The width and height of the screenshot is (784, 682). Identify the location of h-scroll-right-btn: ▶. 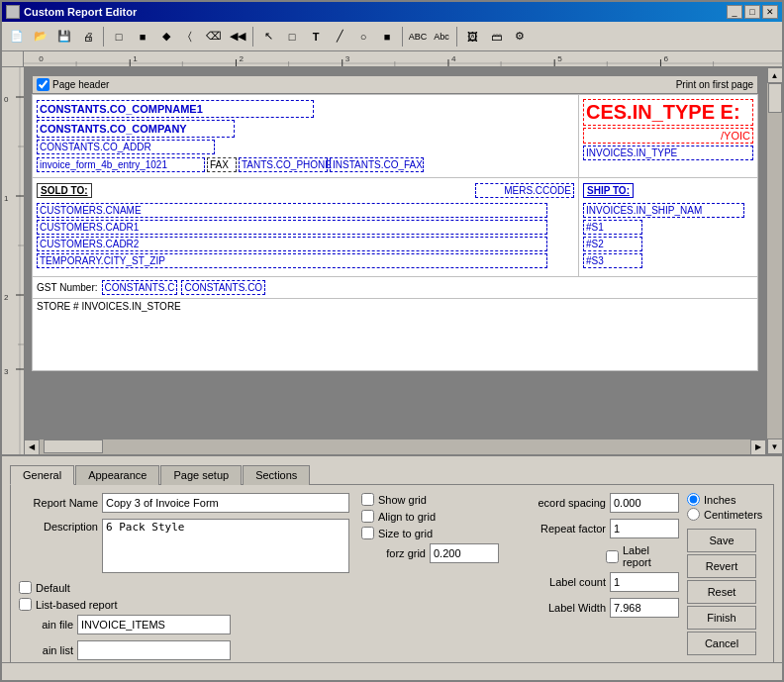
(758, 447).